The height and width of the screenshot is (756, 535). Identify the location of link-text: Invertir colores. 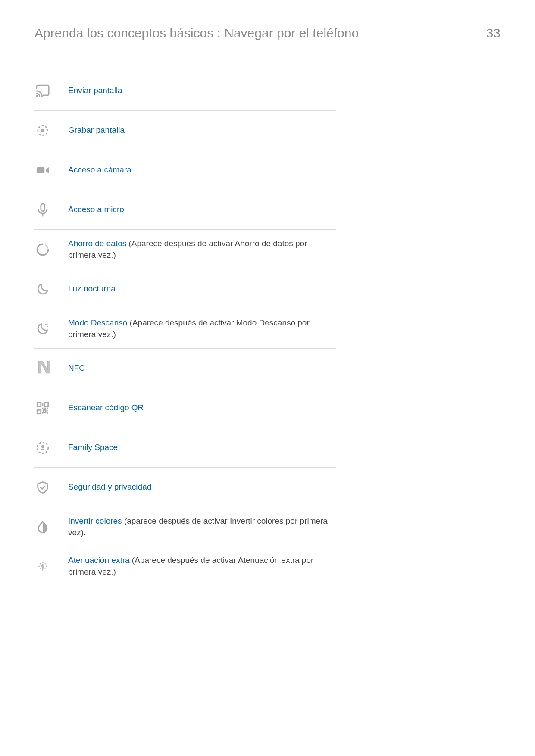
(95, 521).